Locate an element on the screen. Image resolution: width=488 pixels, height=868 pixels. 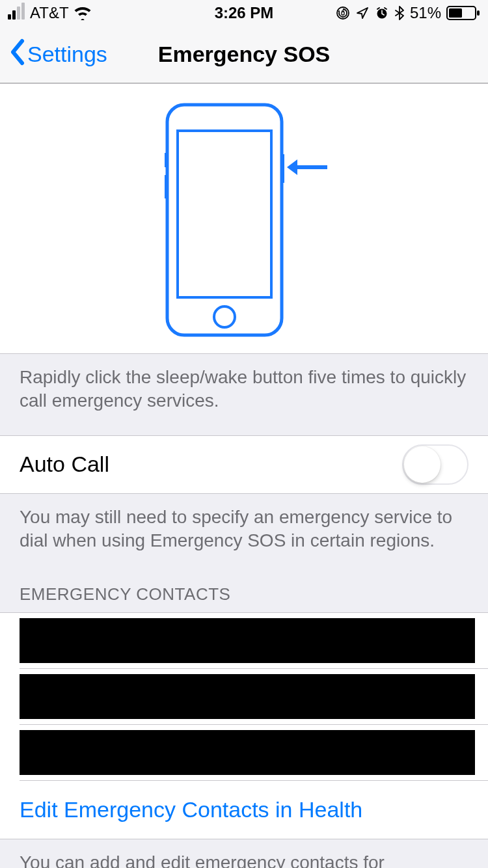
nav-bar: Settings Emergency SOS is located at coordinates (244, 55).